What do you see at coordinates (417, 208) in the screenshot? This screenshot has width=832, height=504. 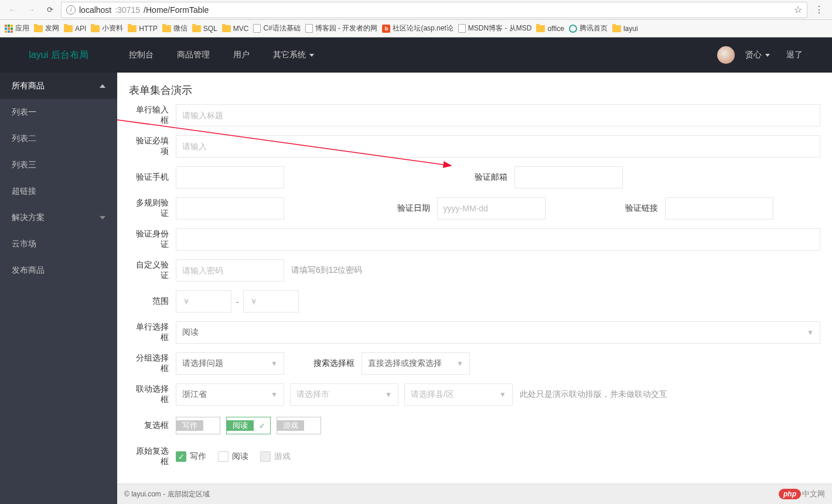 I see `date-label: 验证日期` at bounding box center [417, 208].